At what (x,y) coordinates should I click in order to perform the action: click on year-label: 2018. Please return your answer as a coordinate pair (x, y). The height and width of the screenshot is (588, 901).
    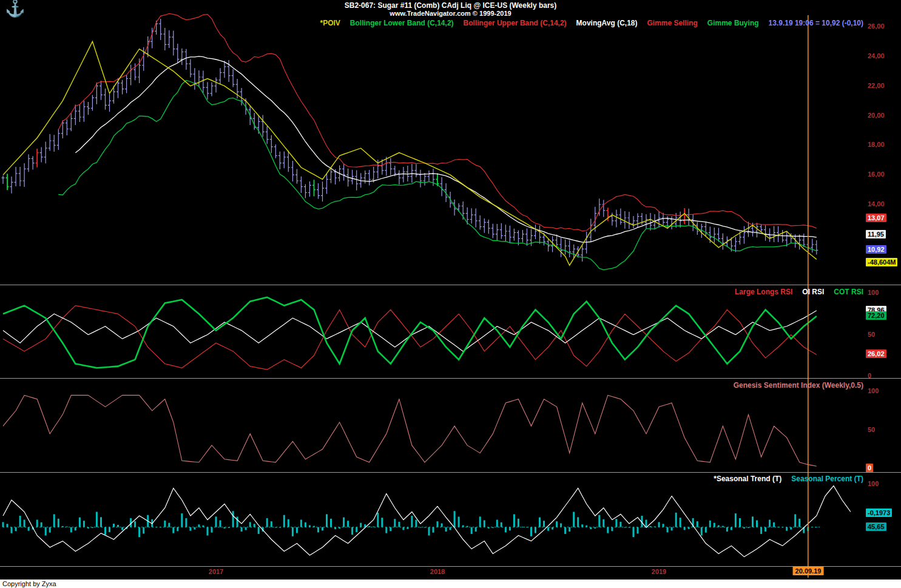
    Looking at the image, I should click on (437, 572).